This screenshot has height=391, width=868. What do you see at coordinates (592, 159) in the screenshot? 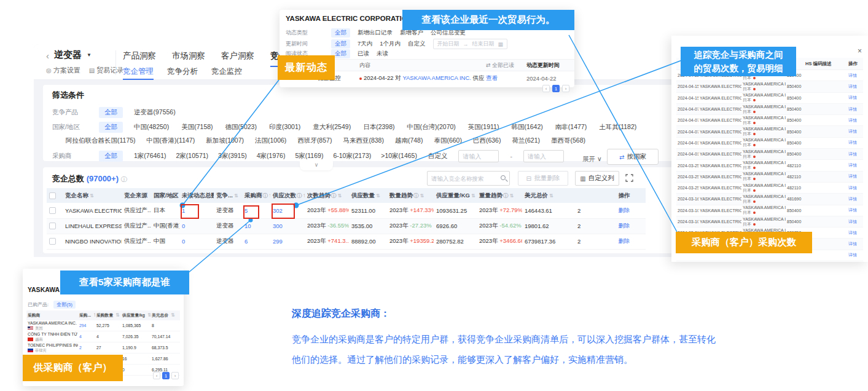
I see `expand-filters-button: 展开 ∨` at bounding box center [592, 159].